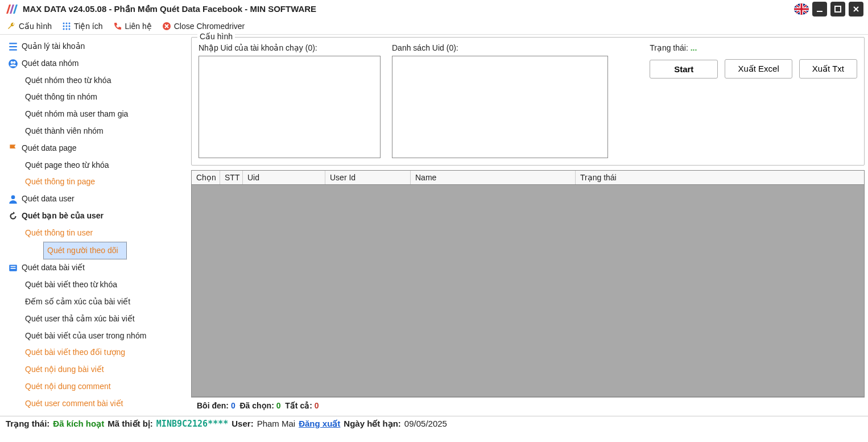  I want to click on title-bar: MAX DATA v24.05.08 - Phần Mềm Quét Data …, so click(434, 9).